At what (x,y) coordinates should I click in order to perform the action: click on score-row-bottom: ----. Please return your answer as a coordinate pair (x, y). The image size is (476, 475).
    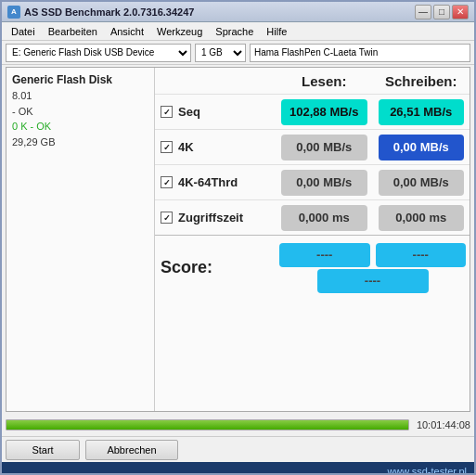
    Looking at the image, I should click on (373, 281).